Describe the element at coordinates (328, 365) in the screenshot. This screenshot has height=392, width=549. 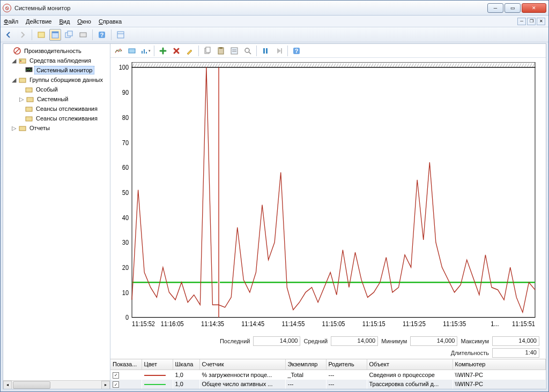
I see `table-header-row: Показа... Цвет Шкала Счетчик Экземпляр Р…` at that location.